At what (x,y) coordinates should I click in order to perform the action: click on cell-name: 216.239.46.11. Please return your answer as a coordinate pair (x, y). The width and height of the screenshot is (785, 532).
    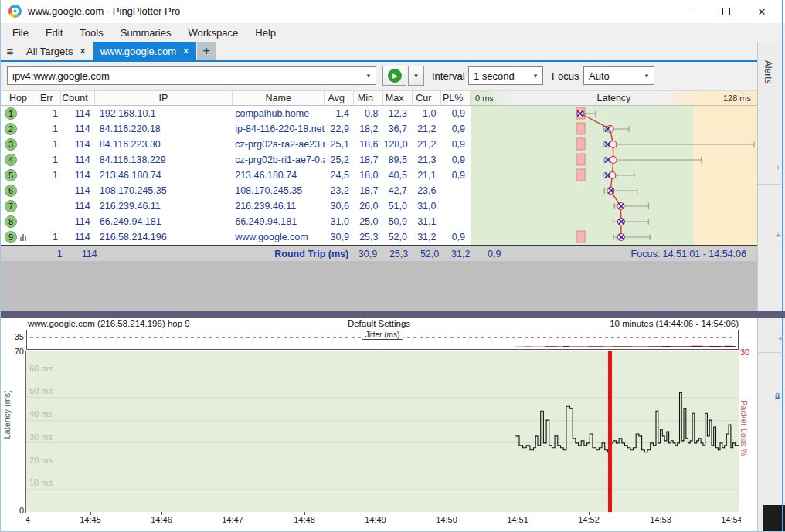
    Looking at the image, I should click on (280, 206).